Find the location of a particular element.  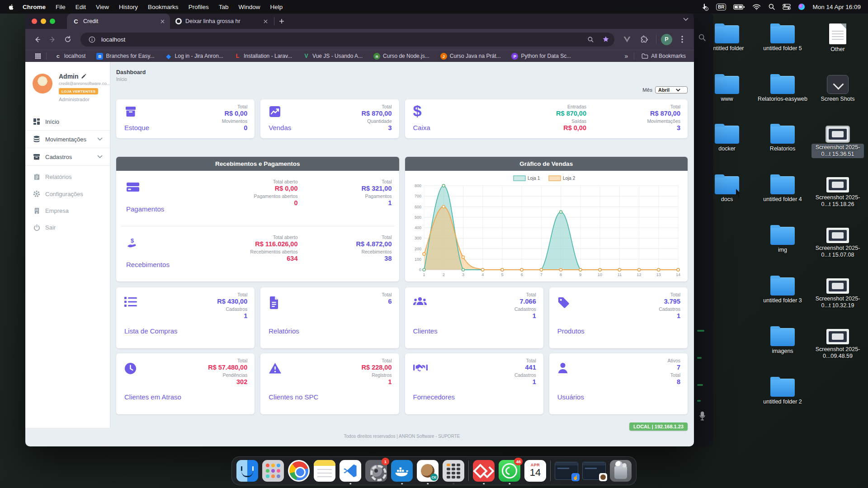

bookmark-laravel: Installation - Larav... is located at coordinates (263, 56).